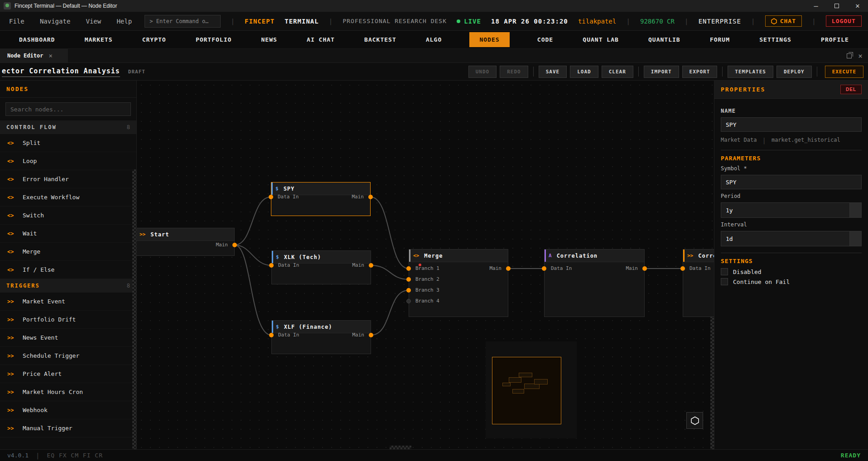  What do you see at coordinates (724, 272) in the screenshot?
I see `disabled-checkbox` at bounding box center [724, 272].